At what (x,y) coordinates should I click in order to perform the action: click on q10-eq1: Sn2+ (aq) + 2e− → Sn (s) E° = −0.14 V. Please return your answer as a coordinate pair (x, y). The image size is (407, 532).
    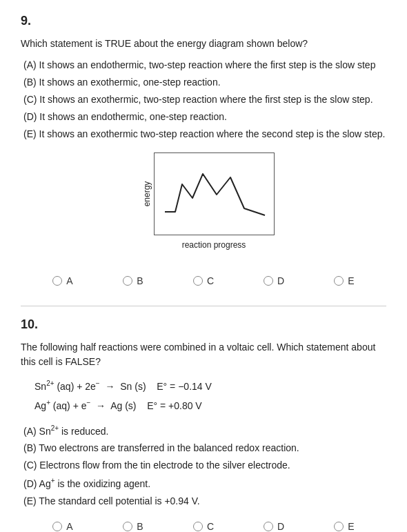
    Looking at the image, I should click on (210, 386).